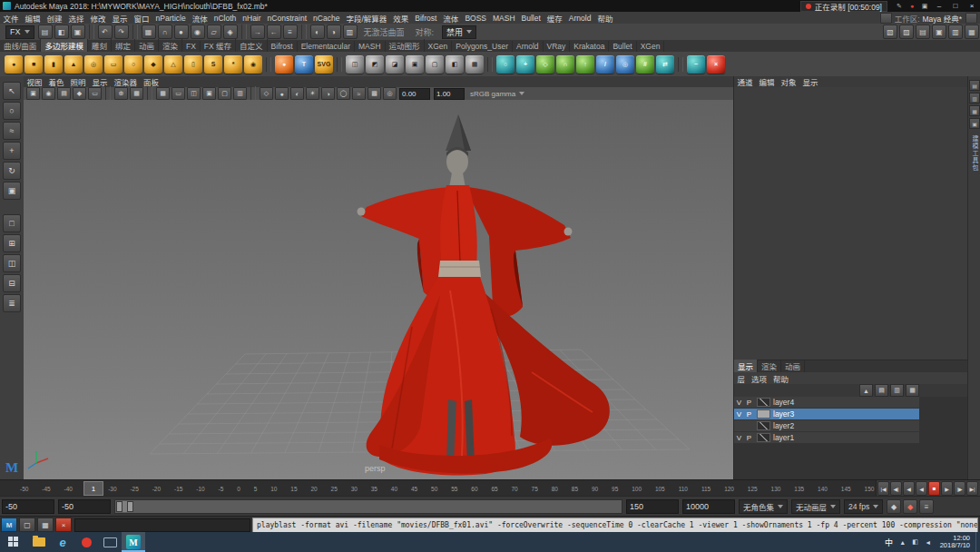 The width and height of the screenshot is (980, 552). Describe the element at coordinates (267, 94) in the screenshot. I see `wireframe-icon: ◇` at that location.